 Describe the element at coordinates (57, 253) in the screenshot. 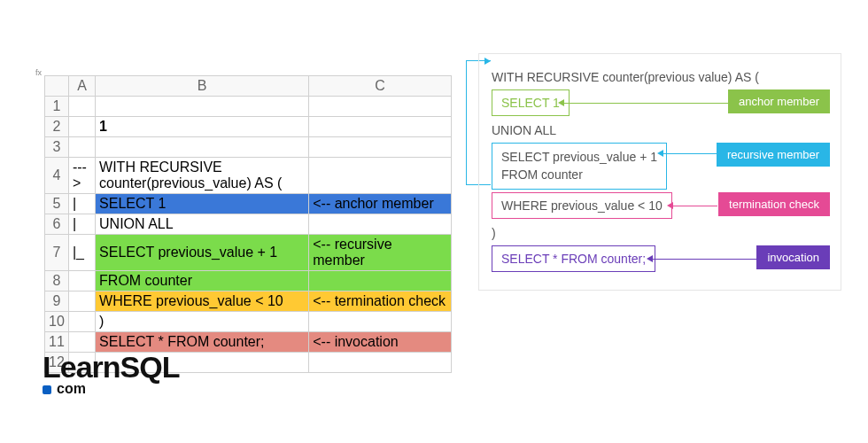

I see `row-header: 7` at that location.